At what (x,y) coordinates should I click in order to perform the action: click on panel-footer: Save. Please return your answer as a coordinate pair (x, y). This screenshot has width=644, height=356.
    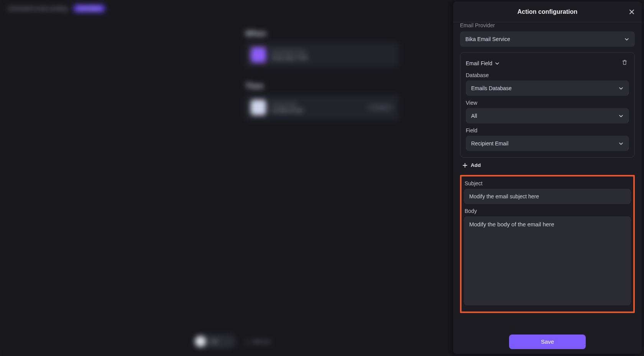
    Looking at the image, I should click on (547, 341).